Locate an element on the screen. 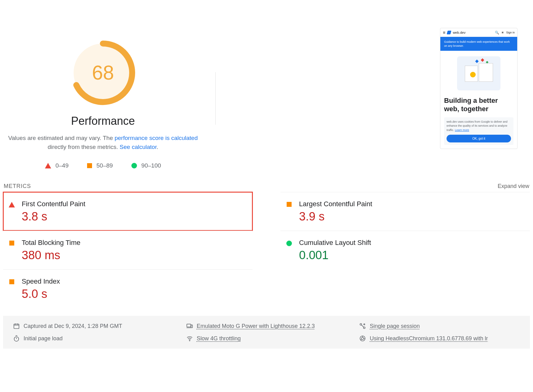 This screenshot has width=533, height=392. metric-value: 3.9 s is located at coordinates (336, 217).